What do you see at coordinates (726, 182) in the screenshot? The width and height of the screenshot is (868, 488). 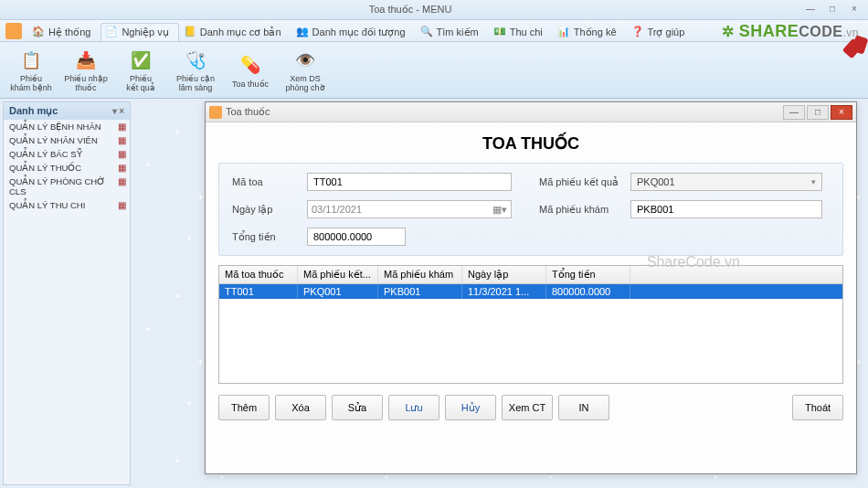 I see `dropdown-mapkq: PKQ001▾` at bounding box center [726, 182].